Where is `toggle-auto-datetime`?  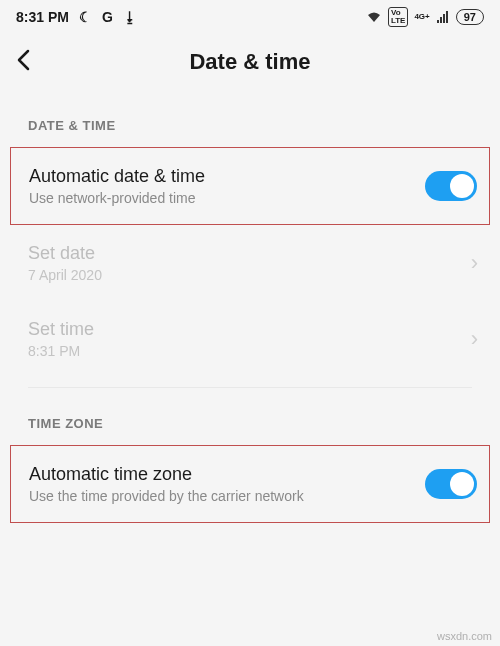 toggle-auto-datetime is located at coordinates (451, 186).